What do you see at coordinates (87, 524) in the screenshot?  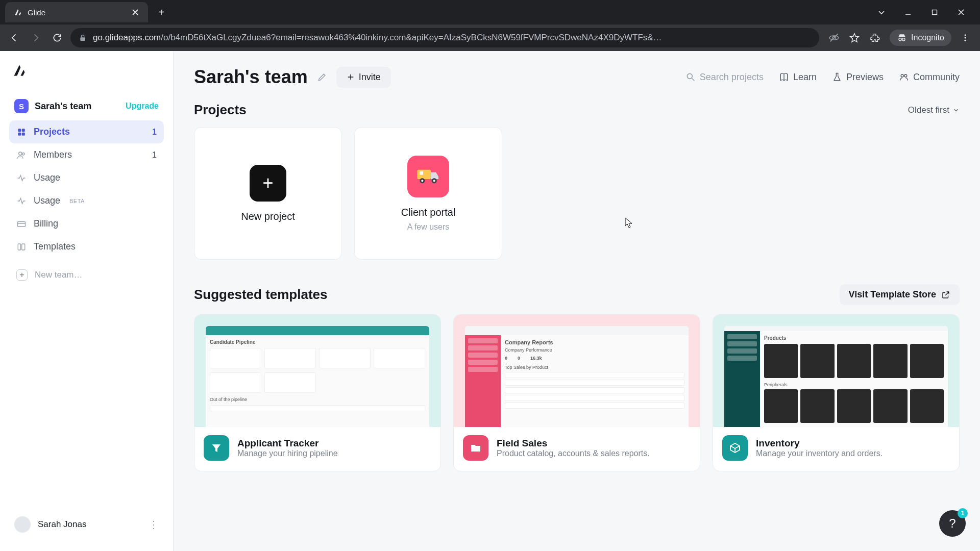 I see `user-footer: Sarah Jonas ⋮` at bounding box center [87, 524].